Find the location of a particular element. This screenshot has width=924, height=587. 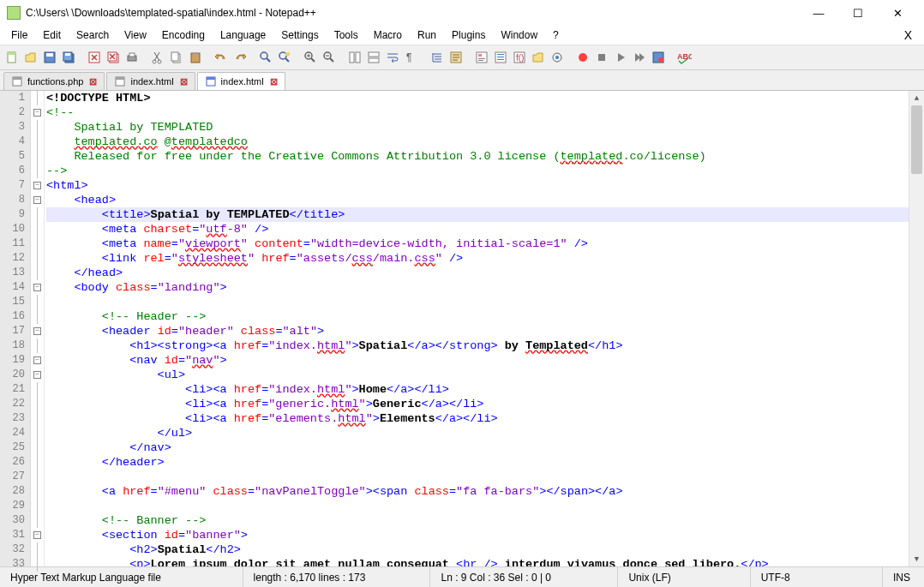

code-line: </head> is located at coordinates (477, 273).